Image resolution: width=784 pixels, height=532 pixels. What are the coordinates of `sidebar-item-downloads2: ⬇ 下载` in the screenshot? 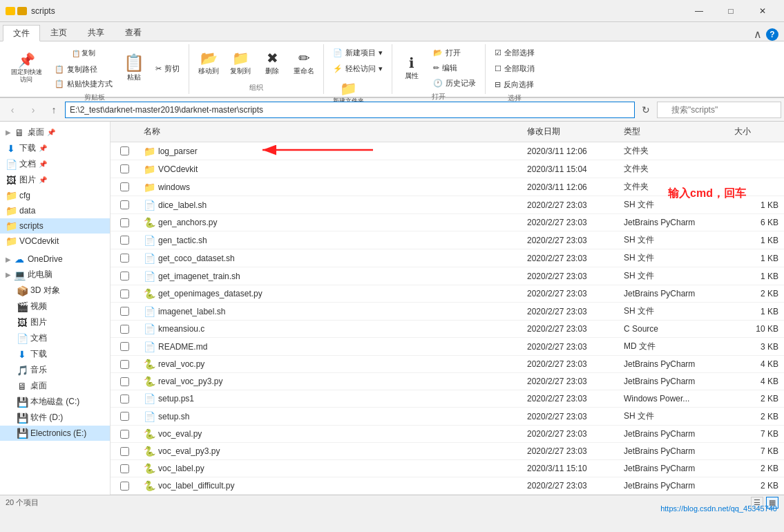 It's located at (55, 354).